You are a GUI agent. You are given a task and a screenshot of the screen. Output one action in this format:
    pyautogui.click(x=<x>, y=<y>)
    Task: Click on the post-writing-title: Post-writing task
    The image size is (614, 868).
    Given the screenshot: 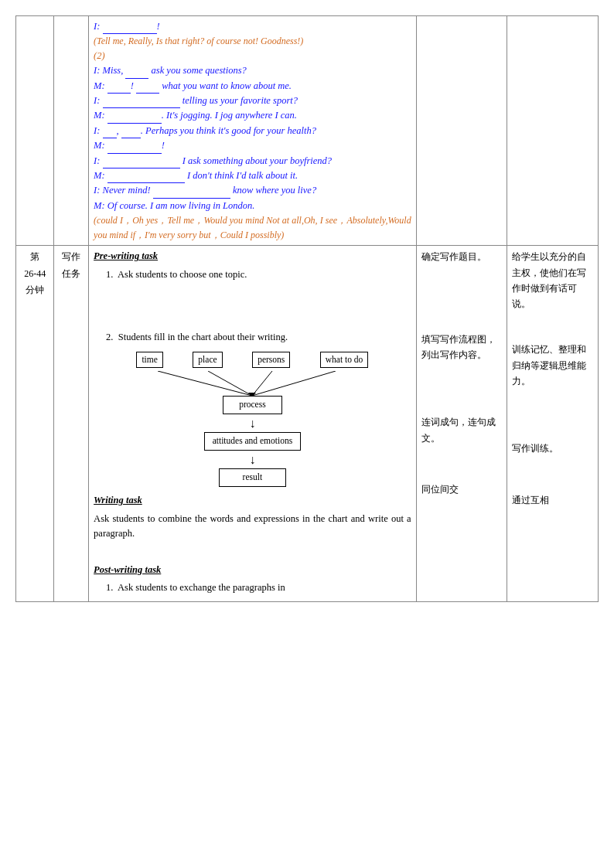 What is the action you would take?
    pyautogui.click(x=252, y=570)
    